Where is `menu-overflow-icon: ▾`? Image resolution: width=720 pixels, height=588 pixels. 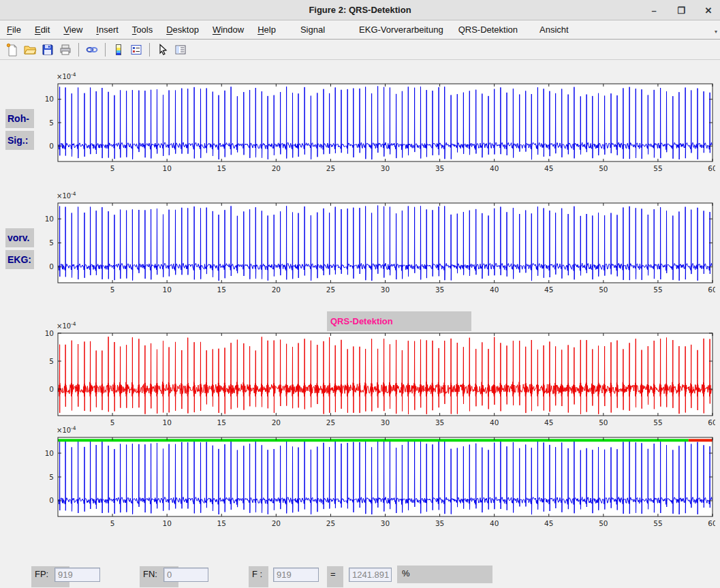
menu-overflow-icon: ▾ is located at coordinates (716, 31).